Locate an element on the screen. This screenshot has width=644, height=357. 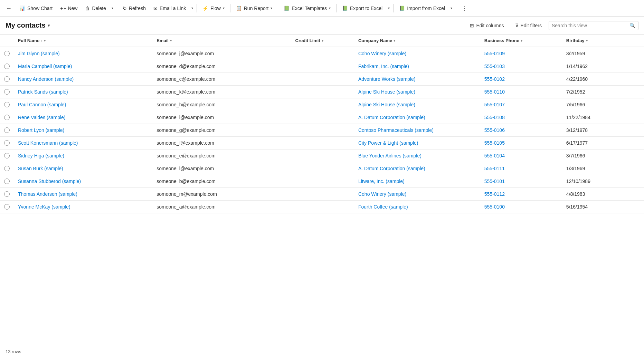
dropdown-import-button: ▾ is located at coordinates (451, 8).